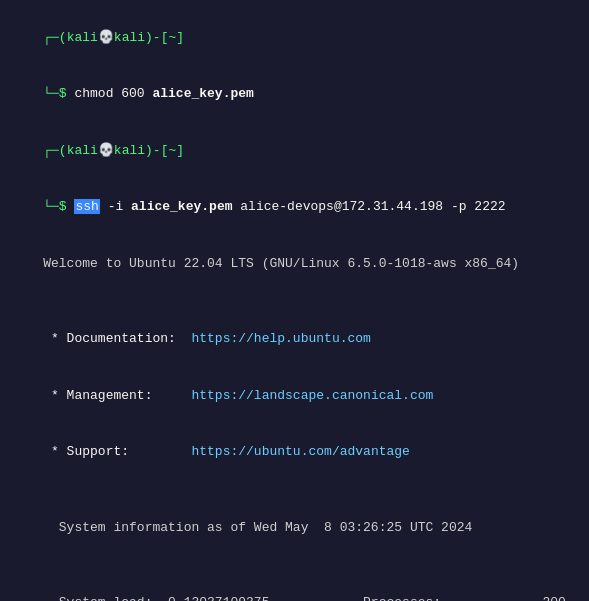 The width and height of the screenshot is (589, 601). Describe the element at coordinates (117, 338) in the screenshot. I see `star-doc: * Documentation:` at that location.